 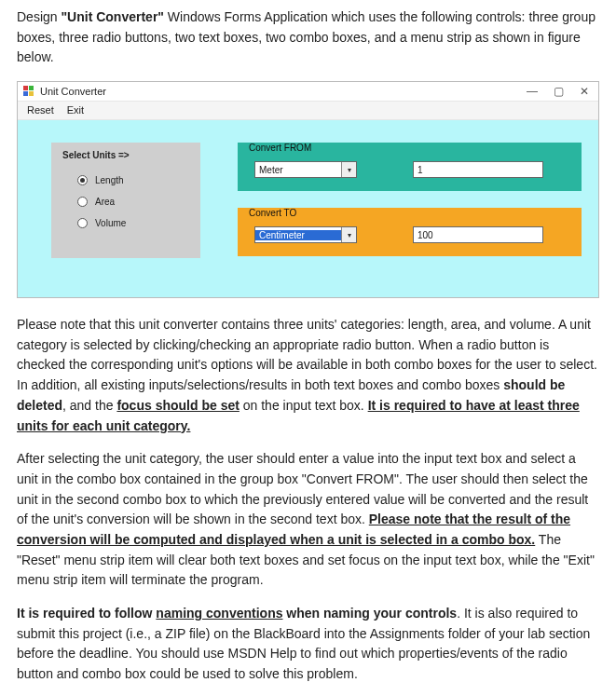 I want to click on maximize-button: ▢, so click(x=558, y=91).